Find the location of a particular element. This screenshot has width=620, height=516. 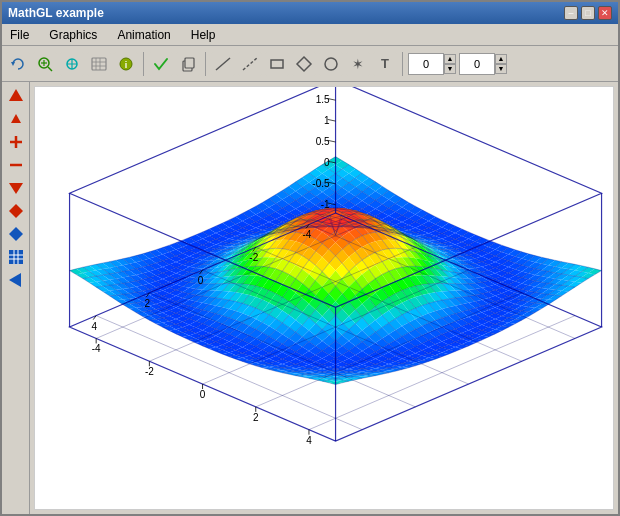

minus-button is located at coordinates (16, 165).